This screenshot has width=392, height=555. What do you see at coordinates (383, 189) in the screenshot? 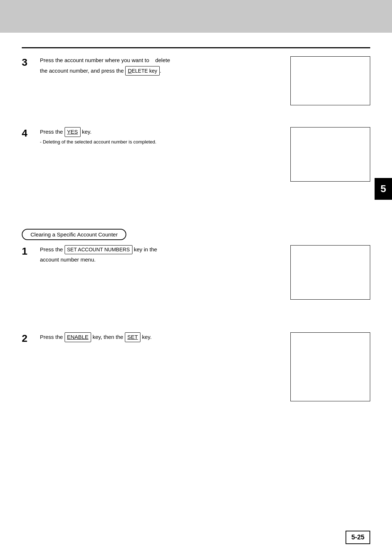
I see `tab-number: 5` at bounding box center [383, 189].